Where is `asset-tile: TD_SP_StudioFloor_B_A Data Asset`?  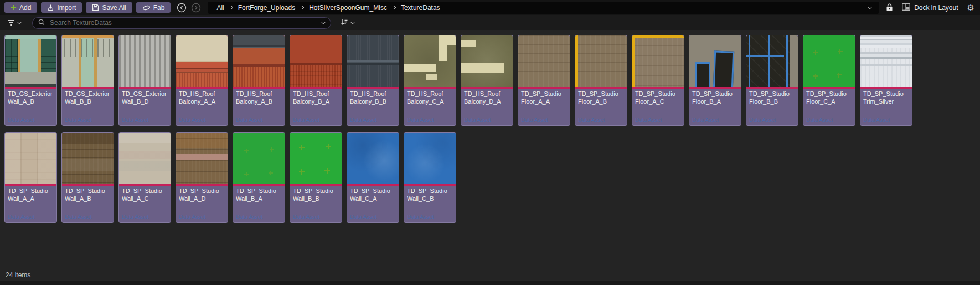
asset-tile: TD_SP_StudioFloor_B_A Data Asset is located at coordinates (715, 80).